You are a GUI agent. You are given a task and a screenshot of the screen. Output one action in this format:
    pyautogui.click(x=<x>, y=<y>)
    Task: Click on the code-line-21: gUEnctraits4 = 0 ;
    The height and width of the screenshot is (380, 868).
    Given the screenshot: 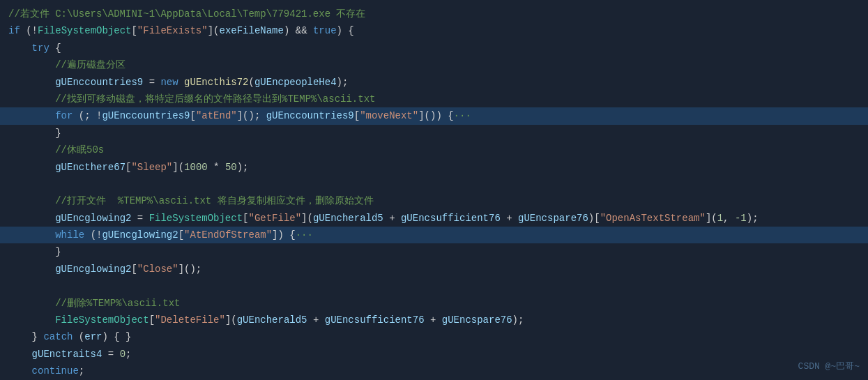 What is the action you would take?
    pyautogui.click(x=434, y=354)
    